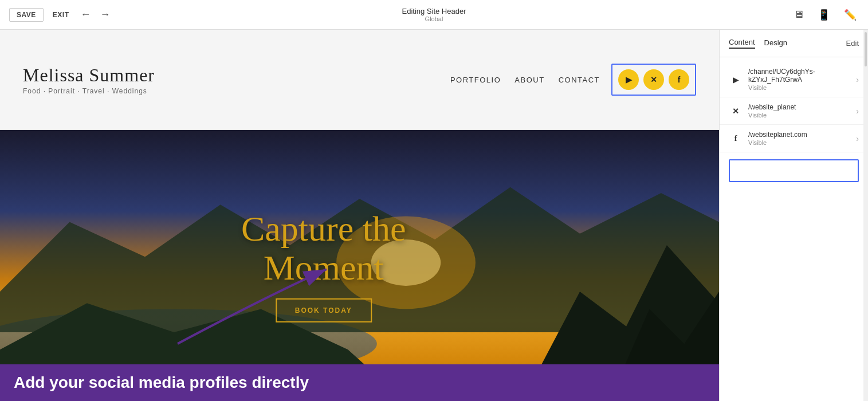  I want to click on annotation-banner: Add your social media profiles directly, so click(360, 383).